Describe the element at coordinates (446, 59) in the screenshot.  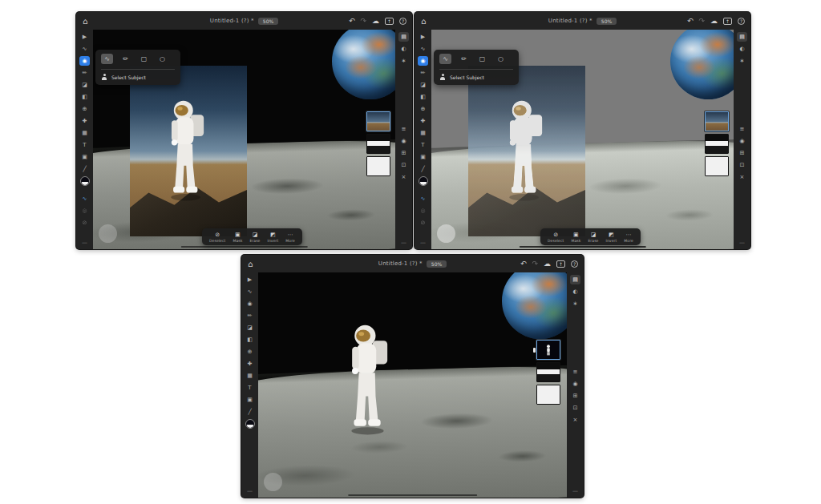
I see `lasso-select-tab: ∿` at that location.